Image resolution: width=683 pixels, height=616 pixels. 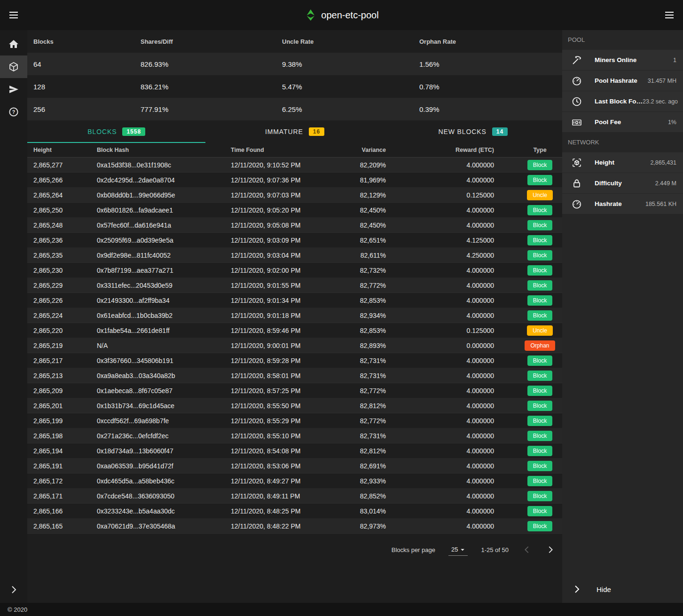 What do you see at coordinates (295, 526) in the screenshot?
I see `block-row: 2,865,1650xa70621d9...37e305468a12/11/20…` at bounding box center [295, 526].